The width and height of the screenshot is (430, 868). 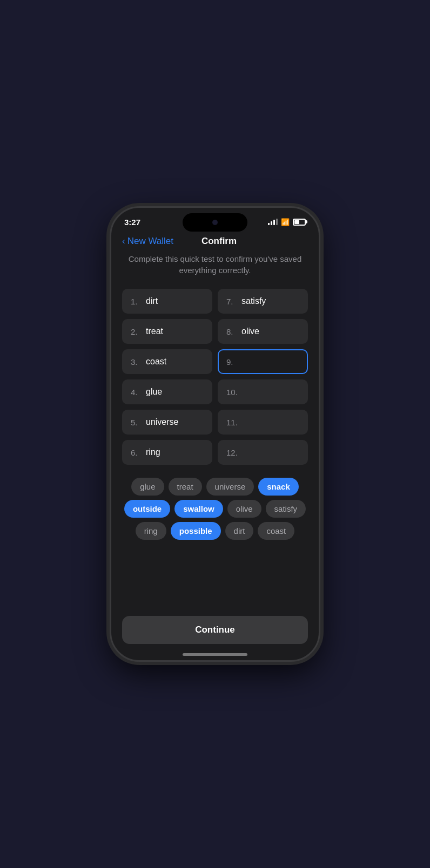 I want to click on word-number: 1., so click(x=137, y=301).